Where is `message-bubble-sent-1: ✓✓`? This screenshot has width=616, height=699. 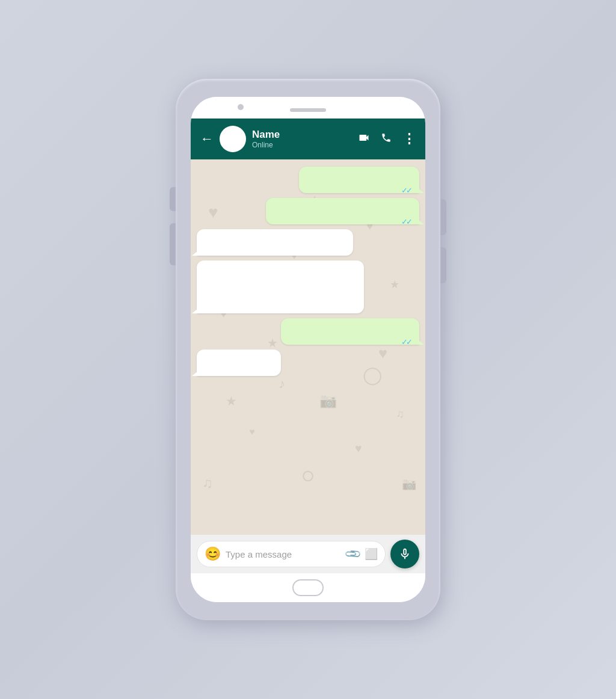 message-bubble-sent-1: ✓✓ is located at coordinates (359, 180).